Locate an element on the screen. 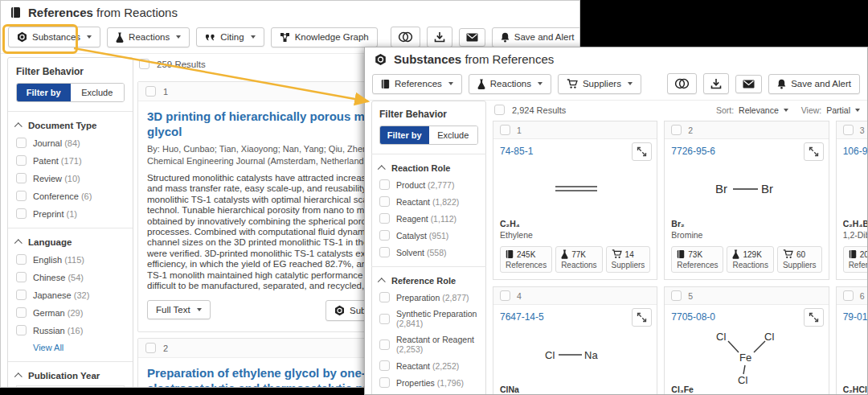  filter-option-product: Product (2,777) is located at coordinates (429, 185).